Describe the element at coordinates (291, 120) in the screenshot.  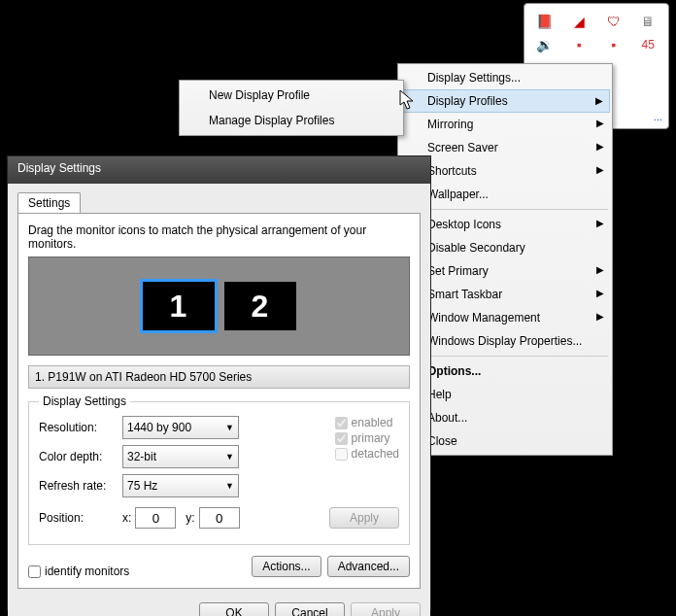
I see `submenu-manage-profiles: Manage Display Profiles` at that location.